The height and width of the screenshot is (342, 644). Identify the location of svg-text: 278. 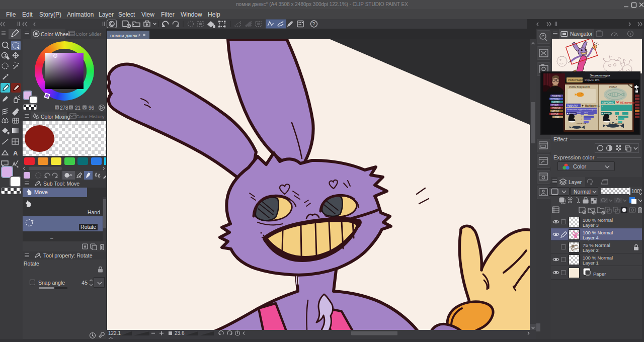
(64, 108).